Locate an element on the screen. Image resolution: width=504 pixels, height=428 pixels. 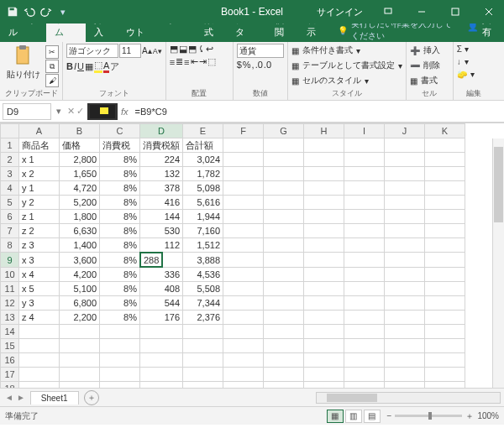
cell: 224 is located at coordinates (161, 159).